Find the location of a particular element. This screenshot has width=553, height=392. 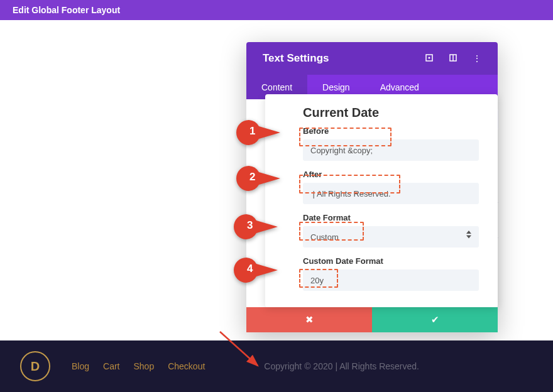

footer-copyright: Copyright © 2020 | All Rights Reserved. is located at coordinates (342, 366).